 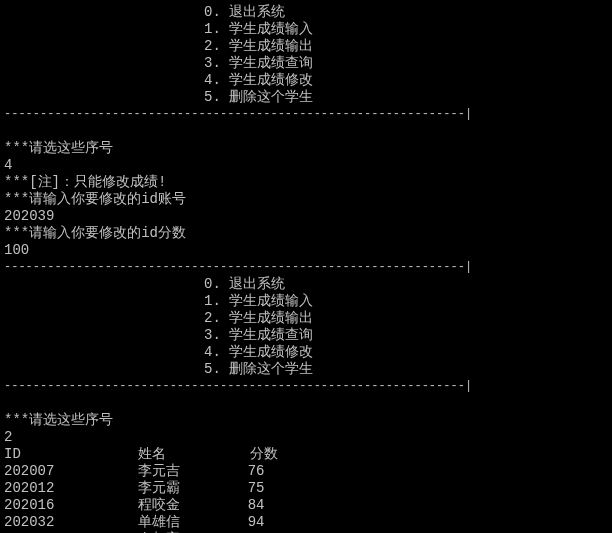 What do you see at coordinates (256, 522) in the screenshot?
I see `cell-score: 94` at bounding box center [256, 522].